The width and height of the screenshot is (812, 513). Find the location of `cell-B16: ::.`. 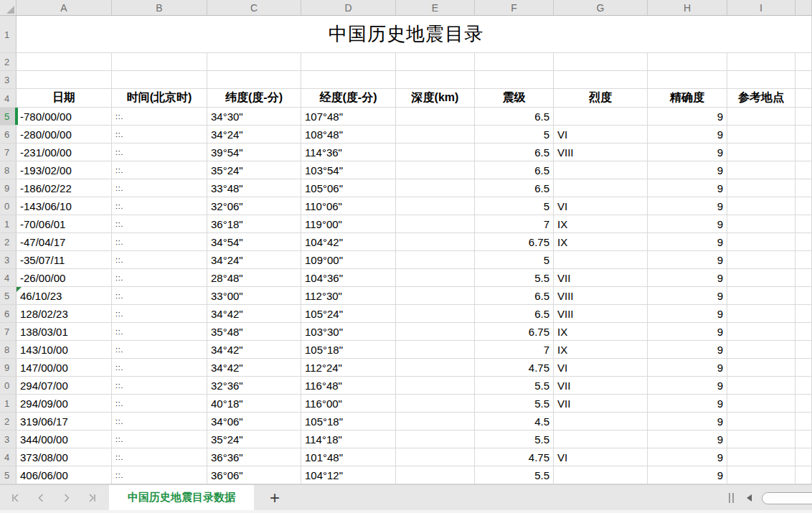

cell-B16: ::. is located at coordinates (159, 314).